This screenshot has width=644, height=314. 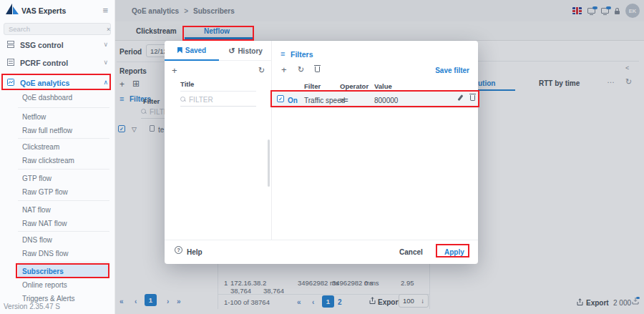 I want to click on add-saved-icon: +, so click(x=175, y=71).